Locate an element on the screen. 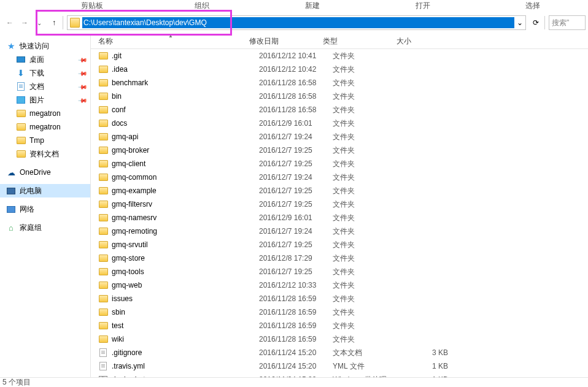 Image resolution: width=588 pixels, height=387 pixels. column-header-name: 名称 is located at coordinates (174, 42).